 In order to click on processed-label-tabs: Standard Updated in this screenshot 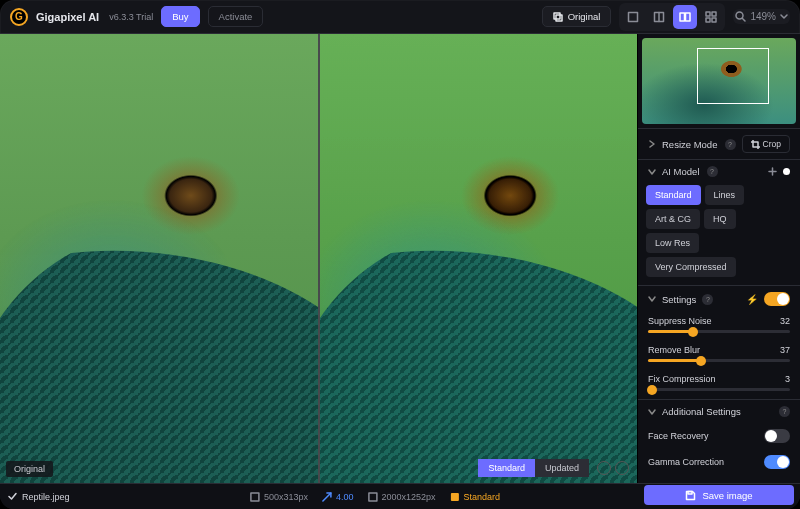, I will do `click(534, 468)`.